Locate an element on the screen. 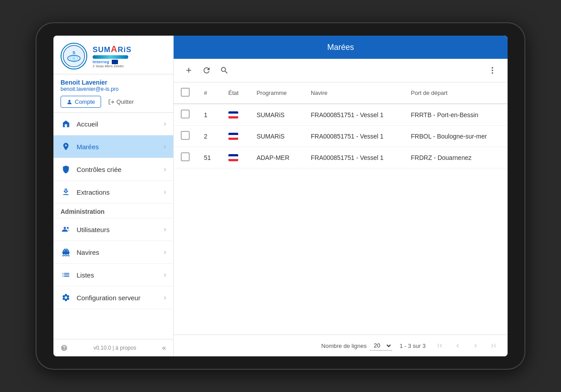 Image resolution: width=561 pixels, height=392 pixels. home-icon is located at coordinates (66, 124).